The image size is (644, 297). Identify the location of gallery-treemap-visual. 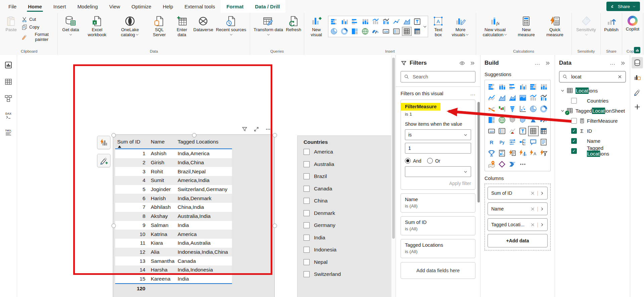
(355, 32).